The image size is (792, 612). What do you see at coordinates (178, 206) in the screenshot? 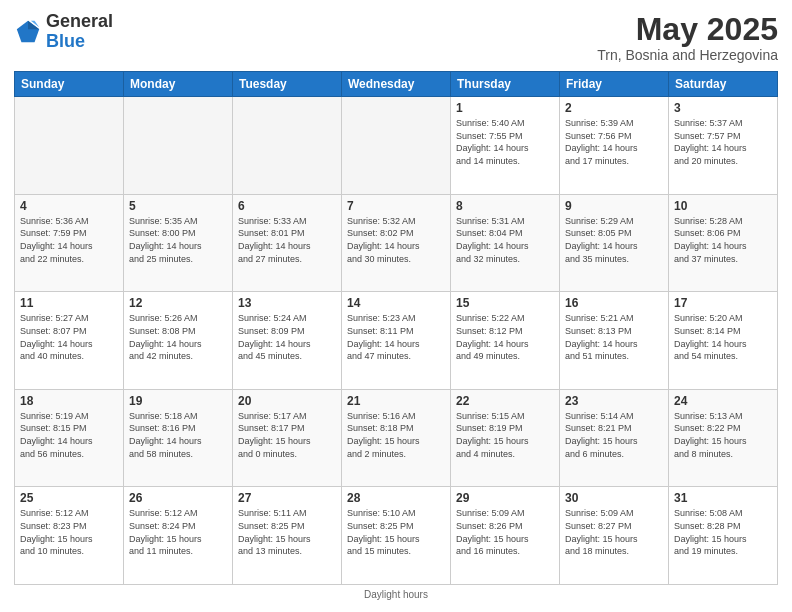
I see `day-number: 5` at bounding box center [178, 206].